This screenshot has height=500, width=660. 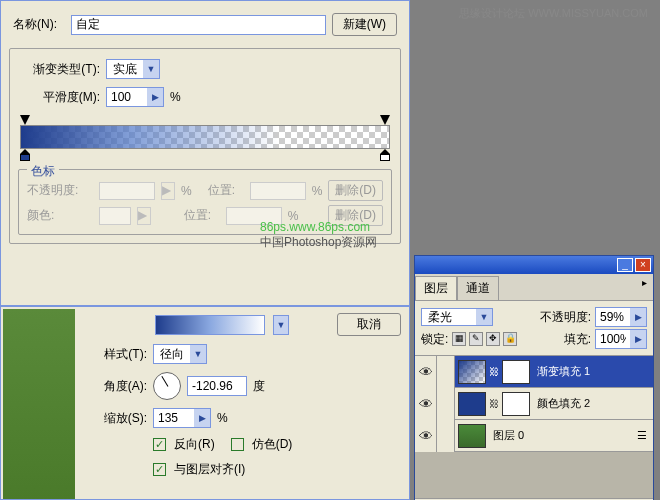 What do you see at coordinates (449, 318) in the screenshot?
I see `blend-mode-value: 柔光` at bounding box center [449, 318].